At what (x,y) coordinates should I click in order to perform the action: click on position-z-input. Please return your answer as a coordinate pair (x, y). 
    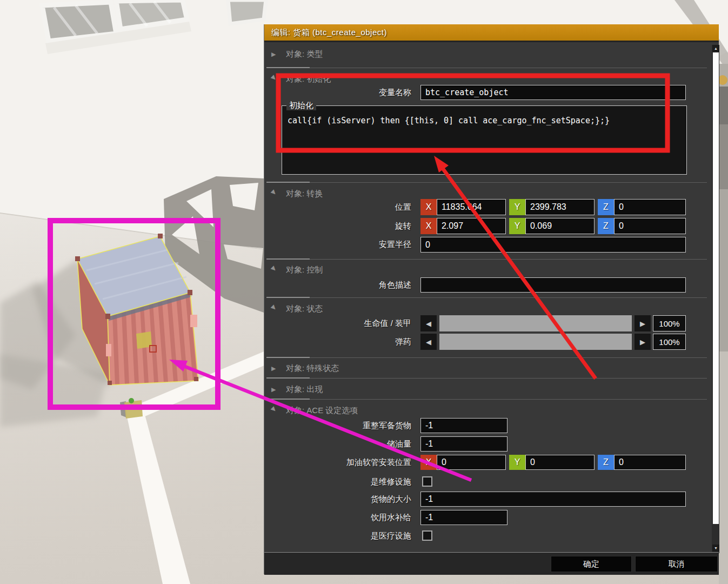
    Looking at the image, I should click on (650, 207).